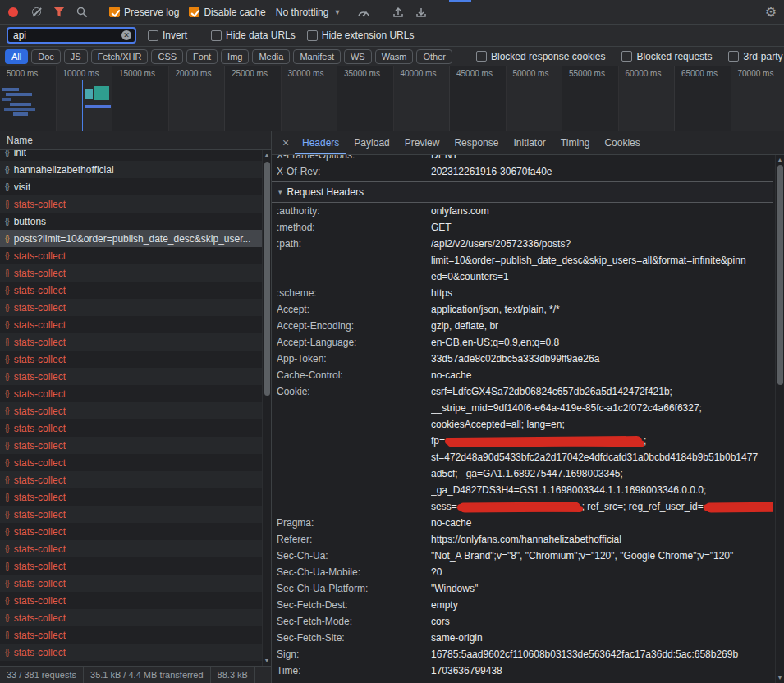 The height and width of the screenshot is (683, 784). I want to click on type-chip-ws: WS, so click(358, 57).